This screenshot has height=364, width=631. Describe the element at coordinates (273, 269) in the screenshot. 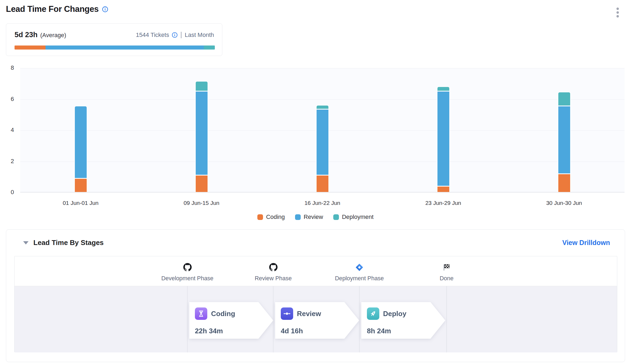

I see `phase-review-phase: Review Phase` at that location.